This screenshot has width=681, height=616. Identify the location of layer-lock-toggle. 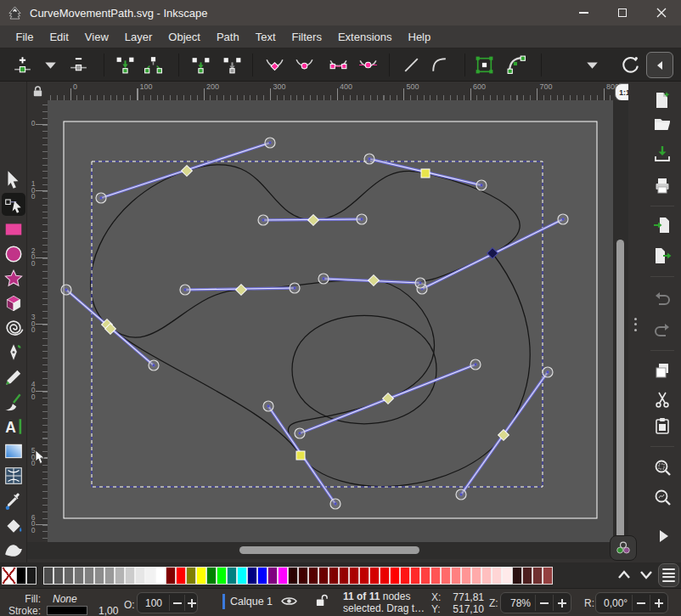
(321, 602).